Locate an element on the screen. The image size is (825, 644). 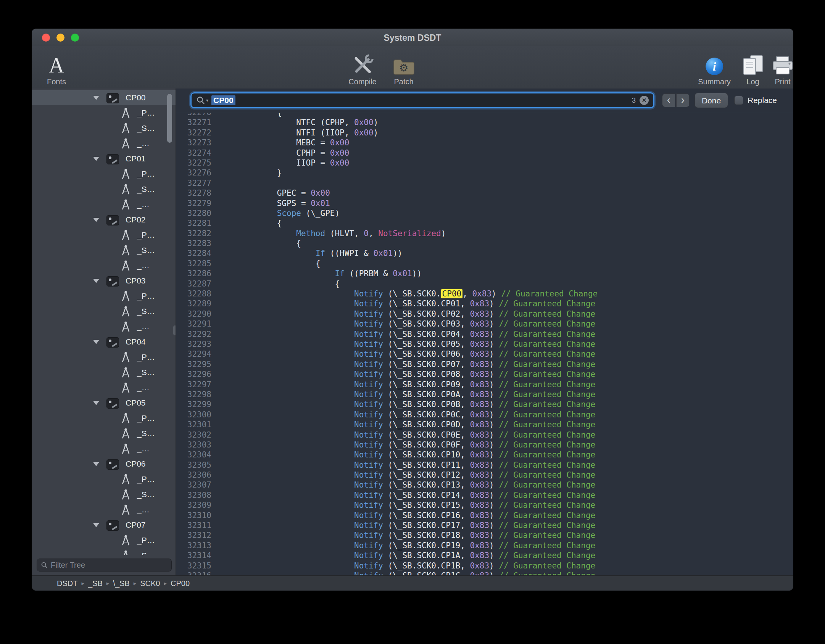
line-number: 32279 is located at coordinates (199, 203).